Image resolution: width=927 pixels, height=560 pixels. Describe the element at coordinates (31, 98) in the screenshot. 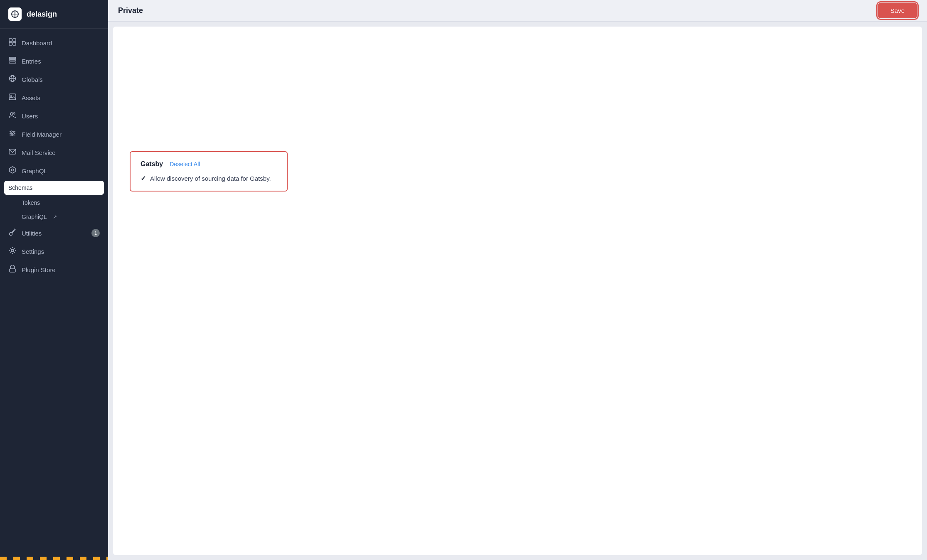

I see `sidebar-item-label: Assets` at that location.